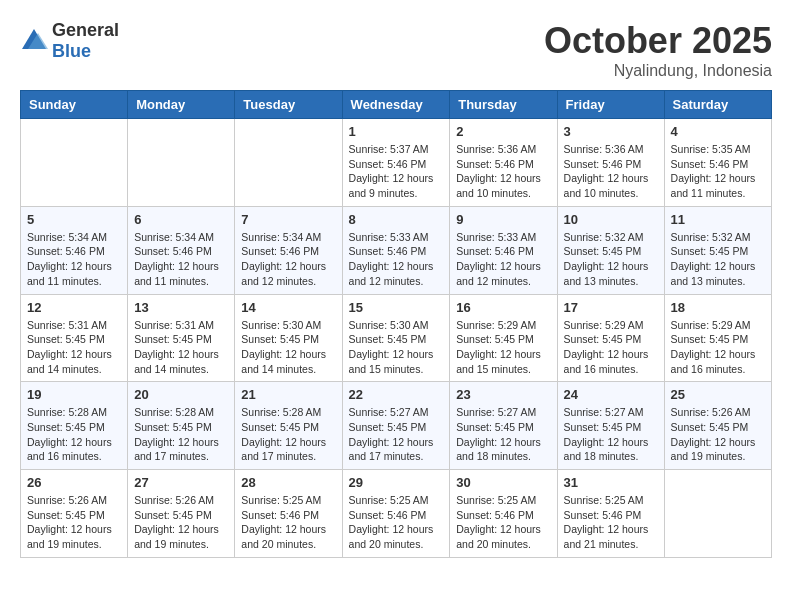 This screenshot has height=612, width=792. I want to click on day-number: 9, so click(503, 220).